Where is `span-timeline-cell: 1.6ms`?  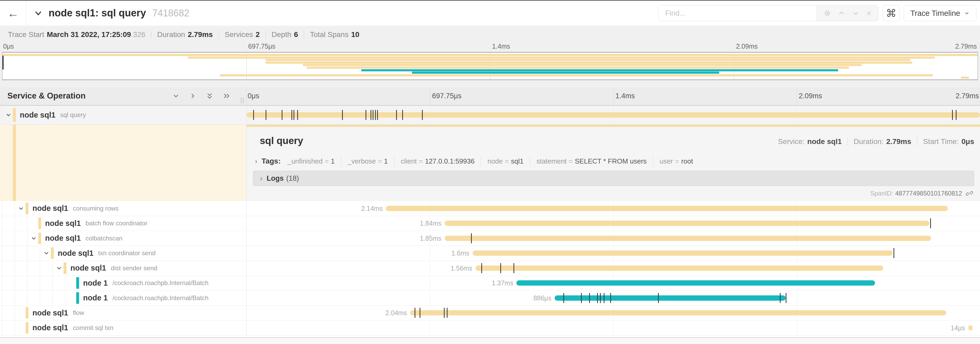 span-timeline-cell: 1.6ms is located at coordinates (613, 254).